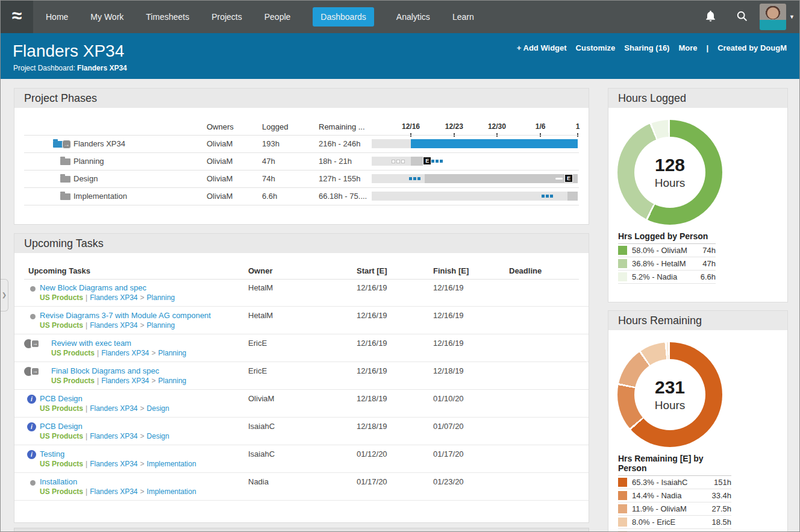 The height and width of the screenshot is (532, 800). I want to click on logo-glyph: ≈, so click(17, 16).